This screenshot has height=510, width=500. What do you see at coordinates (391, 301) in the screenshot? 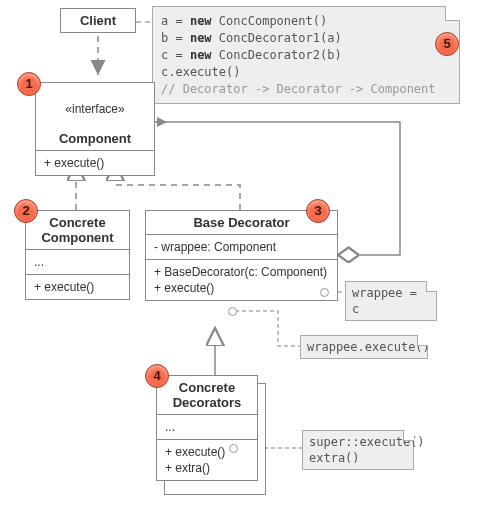
I see `note-ctor-body: wrappee = c` at bounding box center [391, 301].